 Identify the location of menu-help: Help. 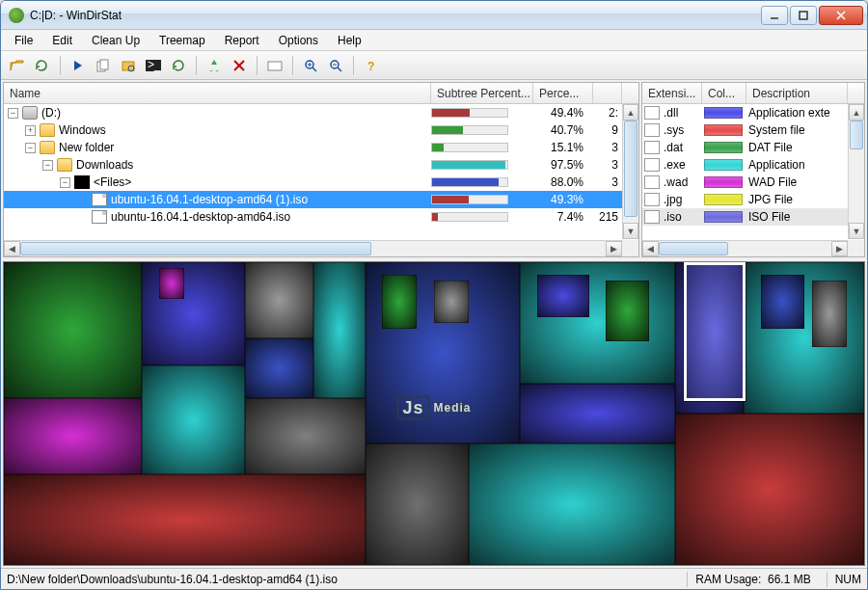
(349, 40).